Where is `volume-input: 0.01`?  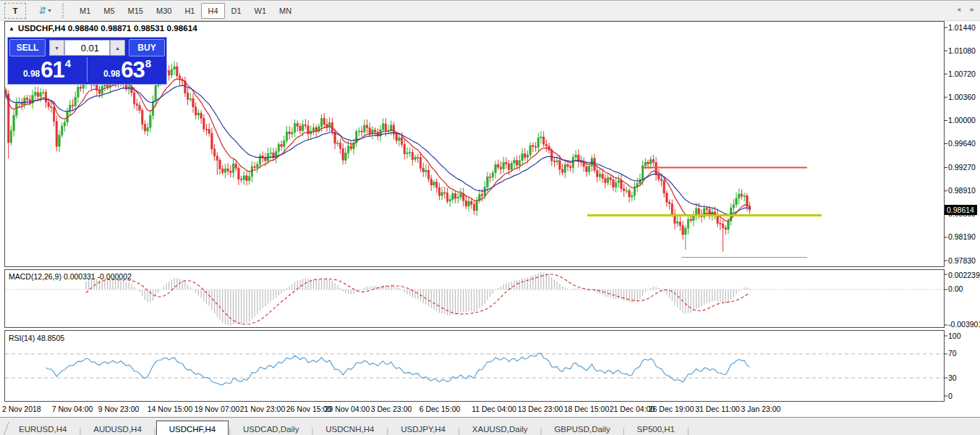 volume-input: 0.01 is located at coordinates (87, 48).